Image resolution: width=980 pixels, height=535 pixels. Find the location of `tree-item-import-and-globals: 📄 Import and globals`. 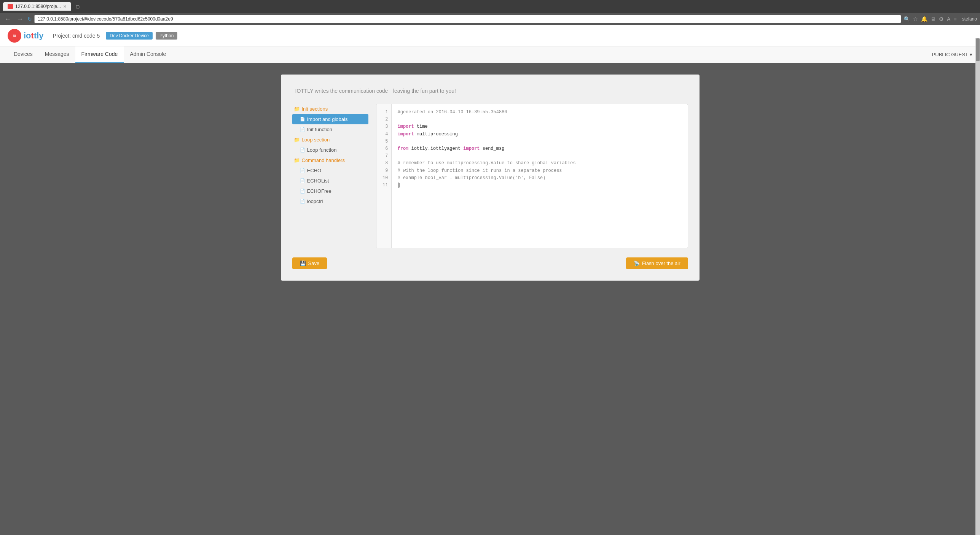

tree-item-import-and-globals: 📄 Import and globals is located at coordinates (330, 119).